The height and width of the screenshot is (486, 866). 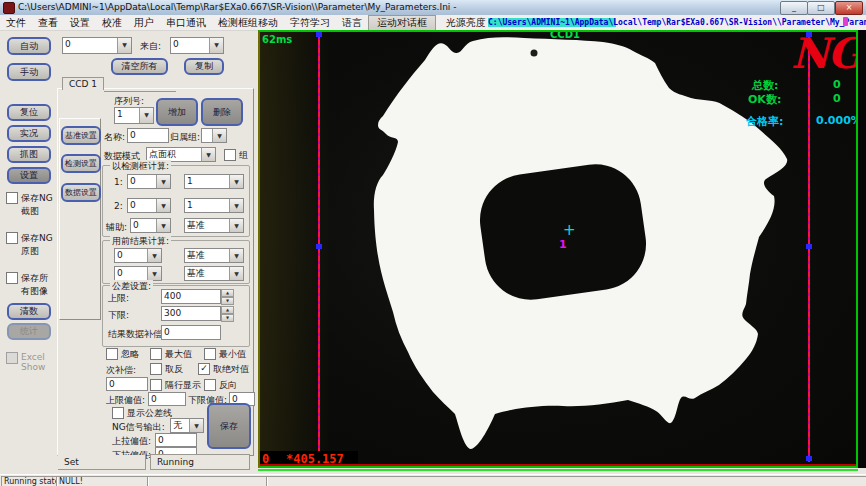 What do you see at coordinates (186, 23) in the screenshot?
I see `menu-serial-comm: 串口通讯` at bounding box center [186, 23].